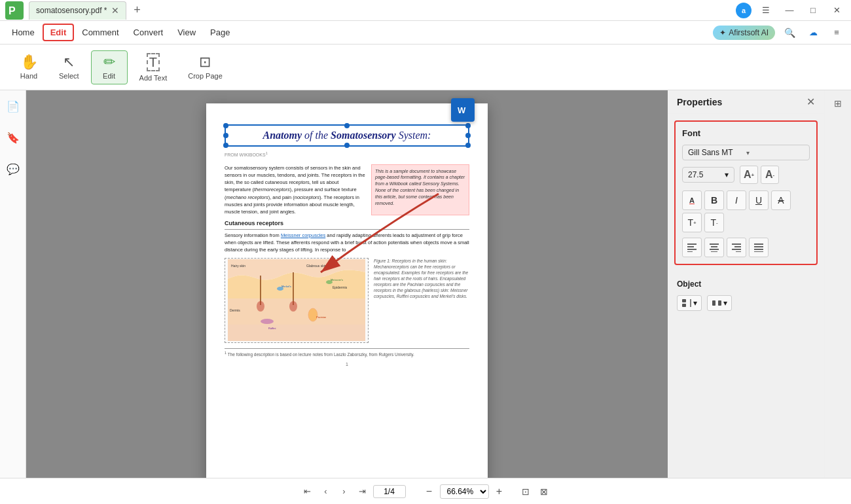 The image size is (851, 504). What do you see at coordinates (29, 67) in the screenshot?
I see `tool-hand: ✋ Hand` at bounding box center [29, 67].